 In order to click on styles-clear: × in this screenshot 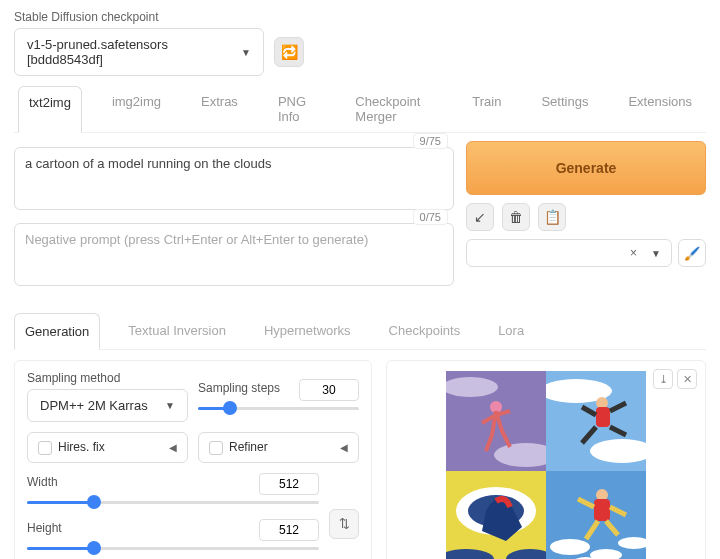, I will do `click(634, 253)`.